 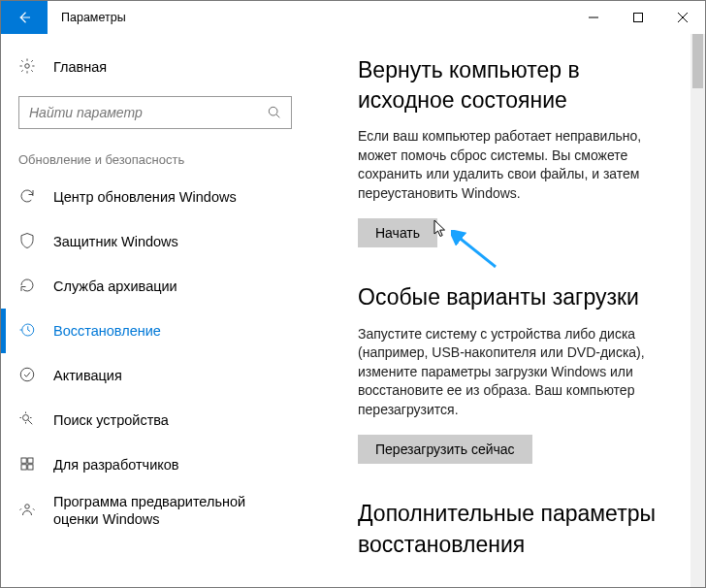 I want to click on back-button, so click(x=24, y=17).